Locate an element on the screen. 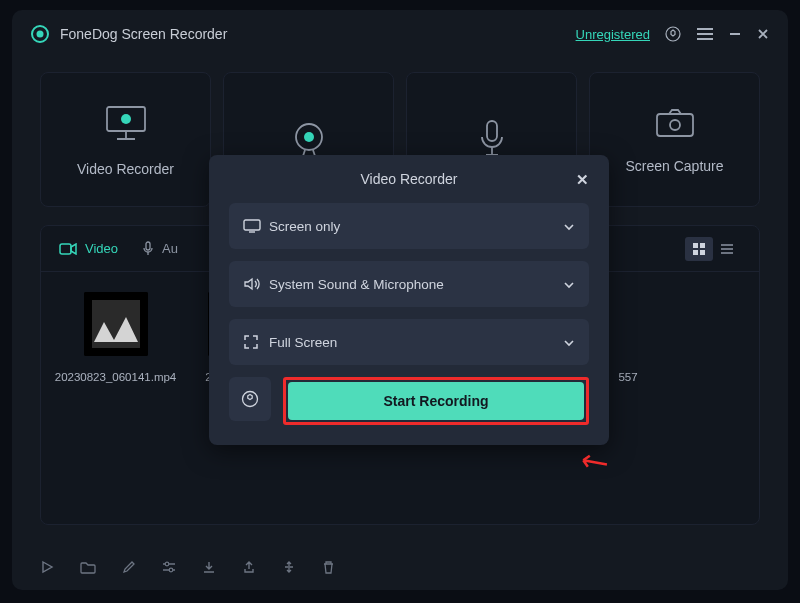 This screenshot has height=603, width=800. menu-icon is located at coordinates (705, 34).